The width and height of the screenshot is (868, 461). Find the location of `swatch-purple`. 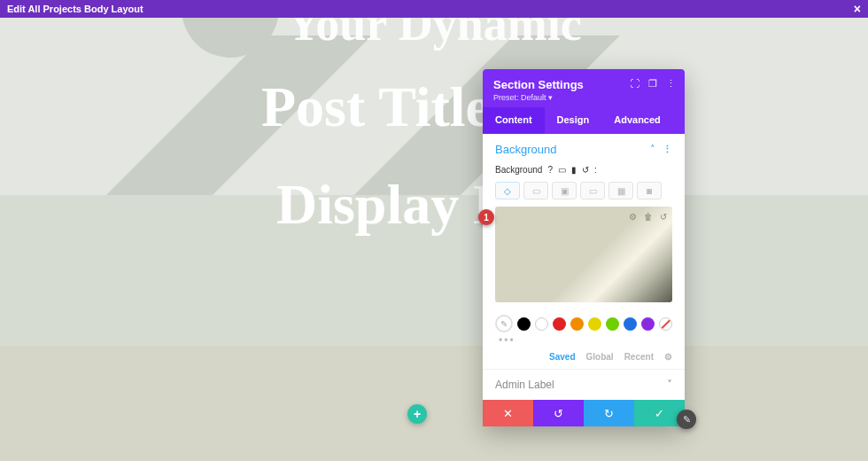

swatch-purple is located at coordinates (648, 324).